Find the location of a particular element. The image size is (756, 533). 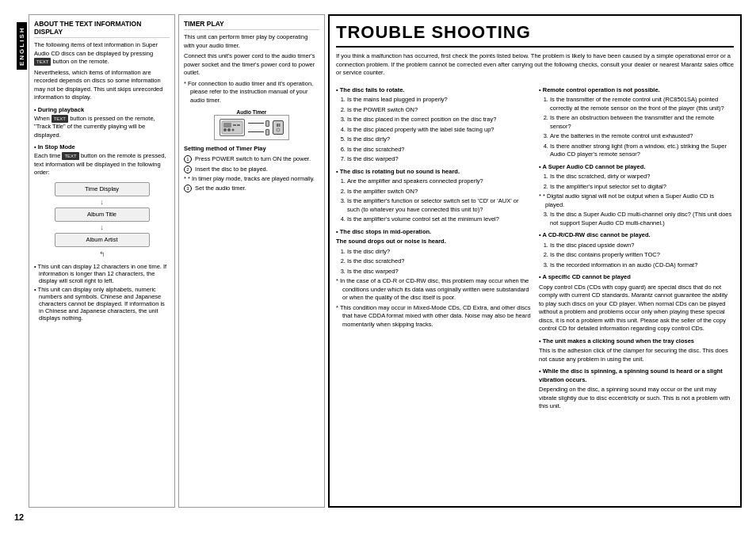

heading-specific-cd: • A specific CD cannot be played is located at coordinates (636, 277).